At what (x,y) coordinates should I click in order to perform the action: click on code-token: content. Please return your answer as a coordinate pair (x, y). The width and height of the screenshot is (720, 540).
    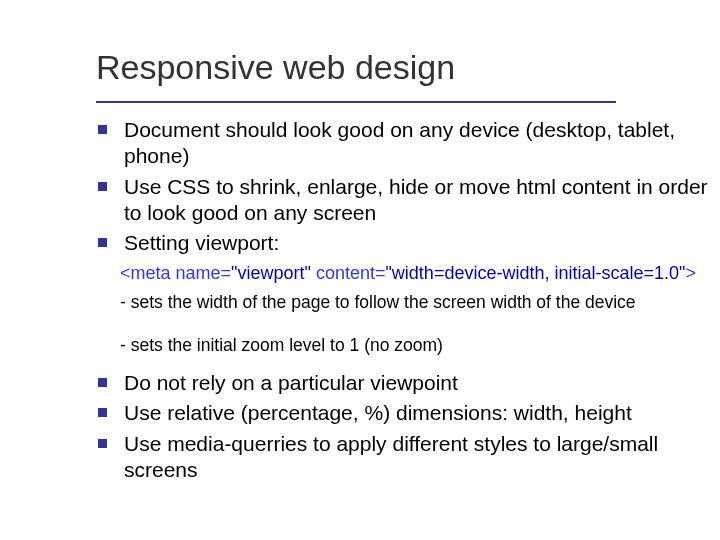
    Looking at the image, I should click on (343, 273).